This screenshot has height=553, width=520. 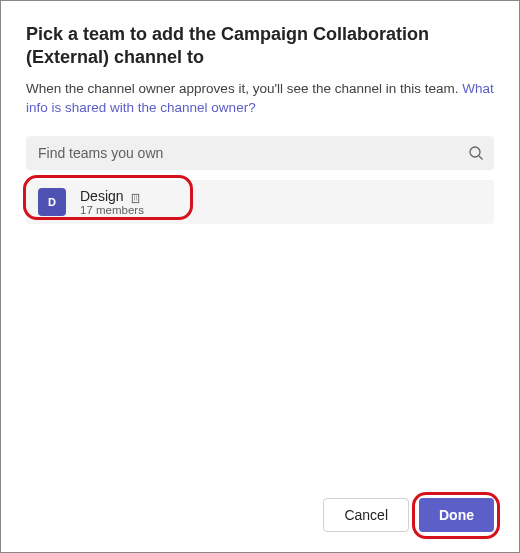 I want to click on search-input, so click(x=260, y=153).